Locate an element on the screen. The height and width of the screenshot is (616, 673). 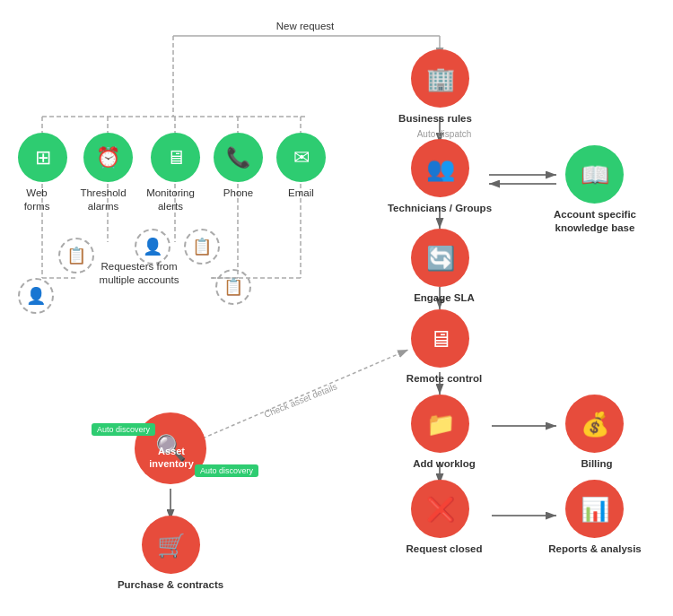
web-forms-label: Webforms is located at coordinates (37, 200).